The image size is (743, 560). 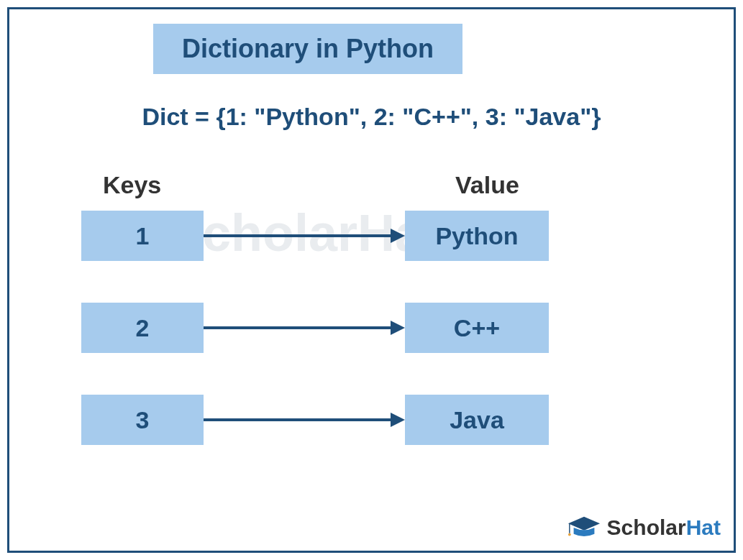 What do you see at coordinates (477, 328) in the screenshot?
I see `value-box: C++` at bounding box center [477, 328].